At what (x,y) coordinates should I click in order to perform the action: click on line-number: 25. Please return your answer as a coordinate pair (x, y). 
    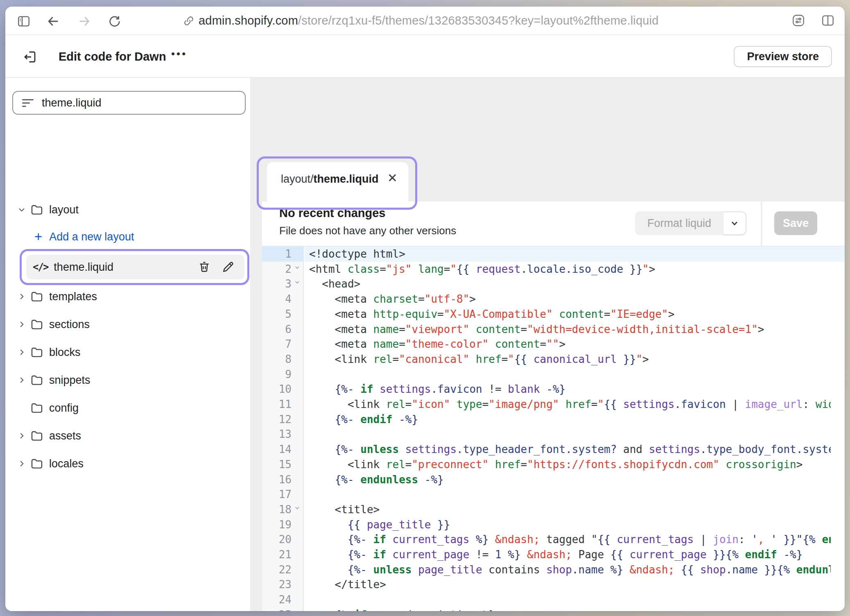
    Looking at the image, I should click on (283, 609).